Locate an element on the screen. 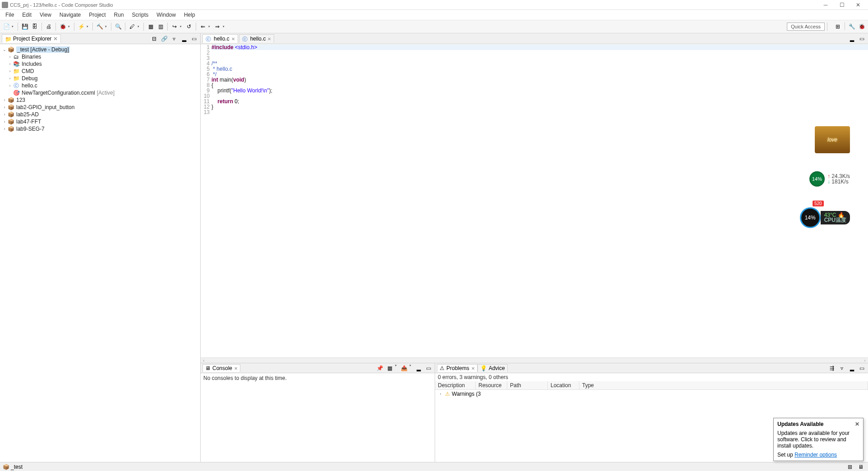 This screenshot has height=471, width=868. build-dropdown: ▾ is located at coordinates (107, 27).